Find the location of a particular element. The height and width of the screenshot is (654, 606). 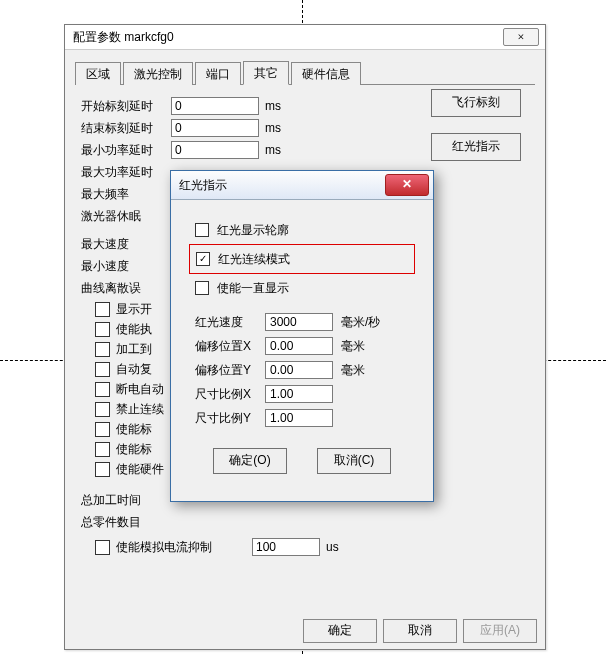

check-label: 使能一直显示 is located at coordinates (253, 288).